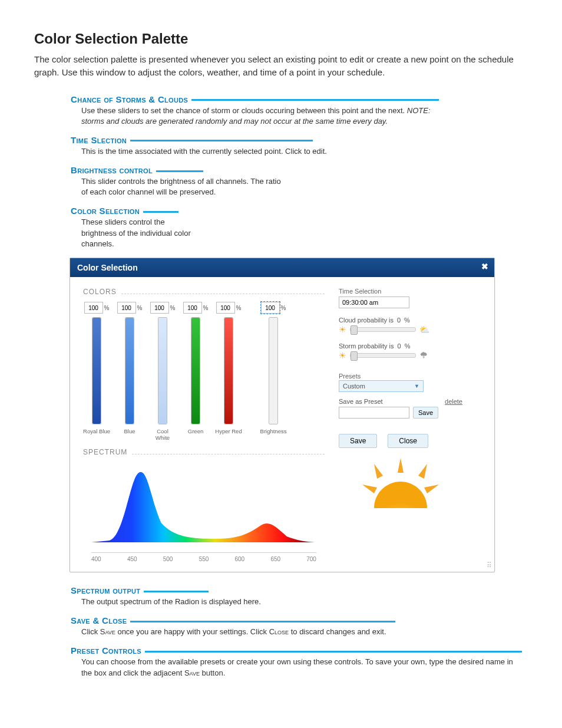 The image size is (562, 728). Describe the element at coordinates (204, 559) in the screenshot. I see `spectrum-tick: 550` at that location.